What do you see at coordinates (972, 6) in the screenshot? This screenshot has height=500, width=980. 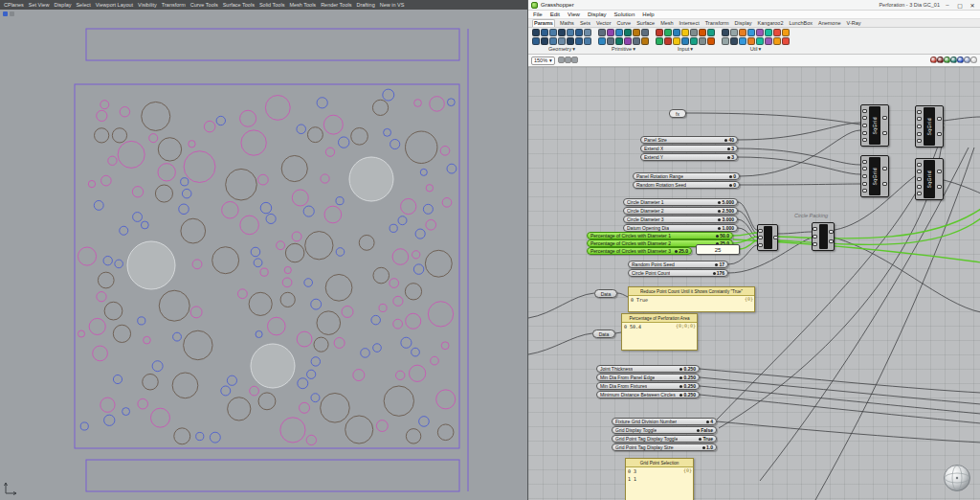 I see `close-button: ✕` at bounding box center [972, 6].